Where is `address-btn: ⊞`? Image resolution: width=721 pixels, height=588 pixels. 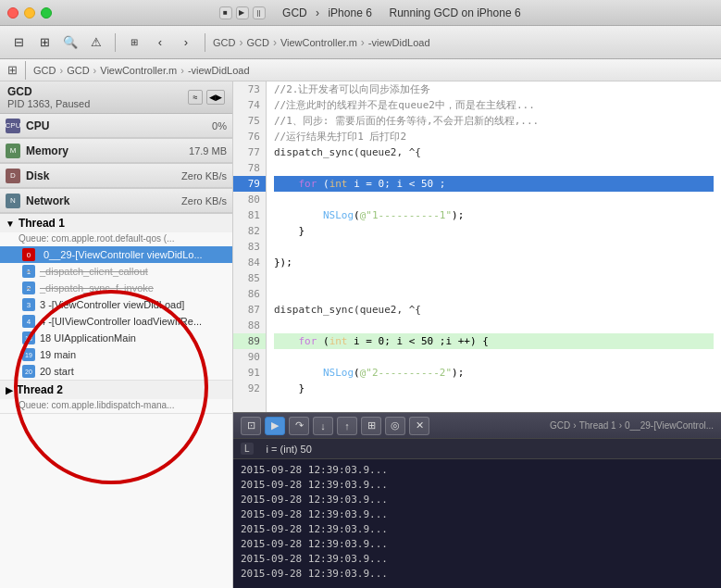
address-btn: ⊞ is located at coordinates (371, 426).